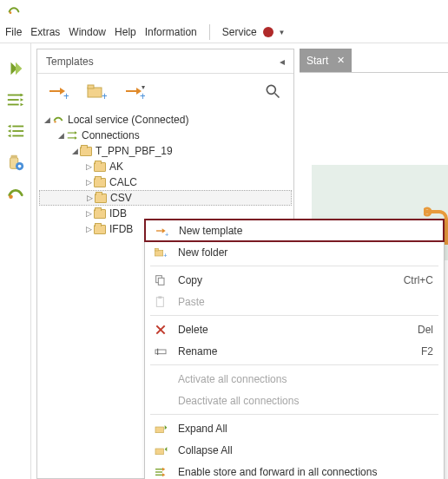 The image size is (448, 479). Describe the element at coordinates (294, 351) in the screenshot. I see `ctx-rename: Rename F2` at that location.